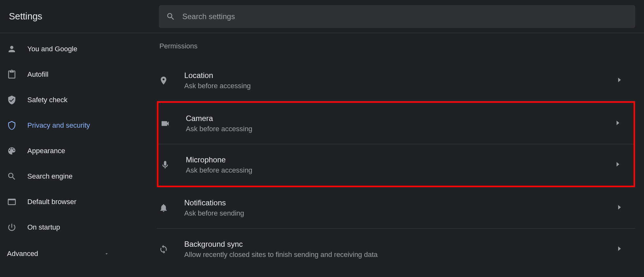  I want to click on permission-text: Location Ask before accessing, so click(401, 81).